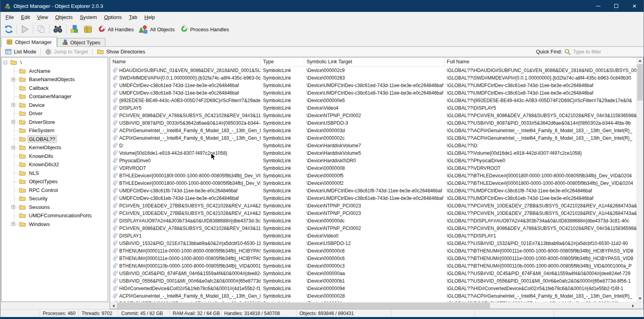 This screenshot has width=644, height=319. I want to click on tree-item: RPC Control, so click(55, 190).